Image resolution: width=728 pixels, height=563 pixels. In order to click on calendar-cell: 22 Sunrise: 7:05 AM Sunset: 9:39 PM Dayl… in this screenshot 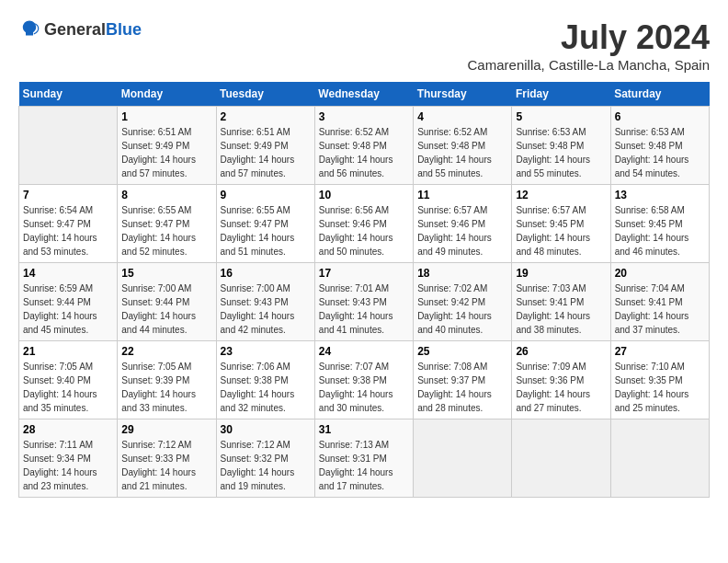, I will do `click(167, 381)`.